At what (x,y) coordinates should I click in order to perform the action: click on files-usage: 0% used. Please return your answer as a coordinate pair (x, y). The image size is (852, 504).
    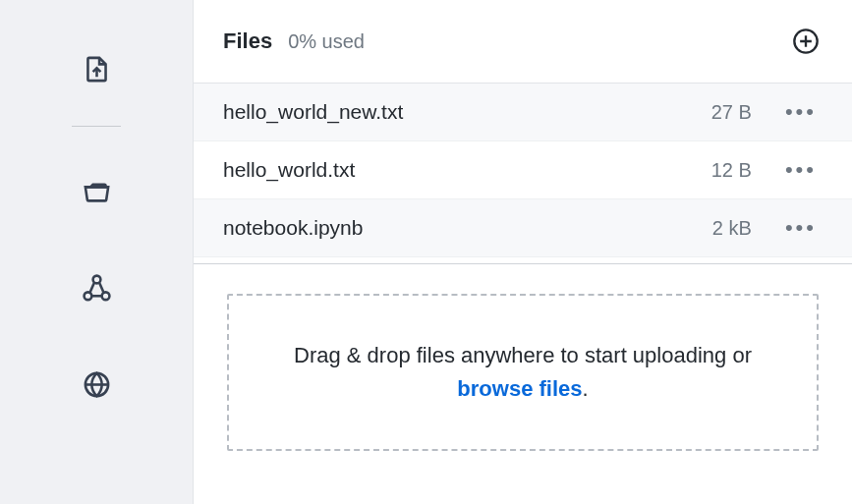
    Looking at the image, I should click on (326, 41).